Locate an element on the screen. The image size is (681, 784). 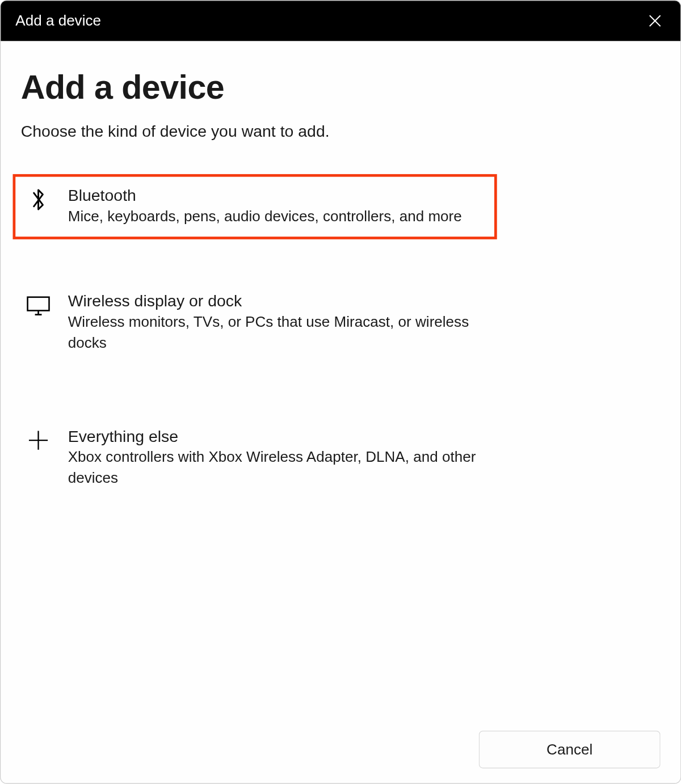
page-title: Add a device is located at coordinates (340, 87).